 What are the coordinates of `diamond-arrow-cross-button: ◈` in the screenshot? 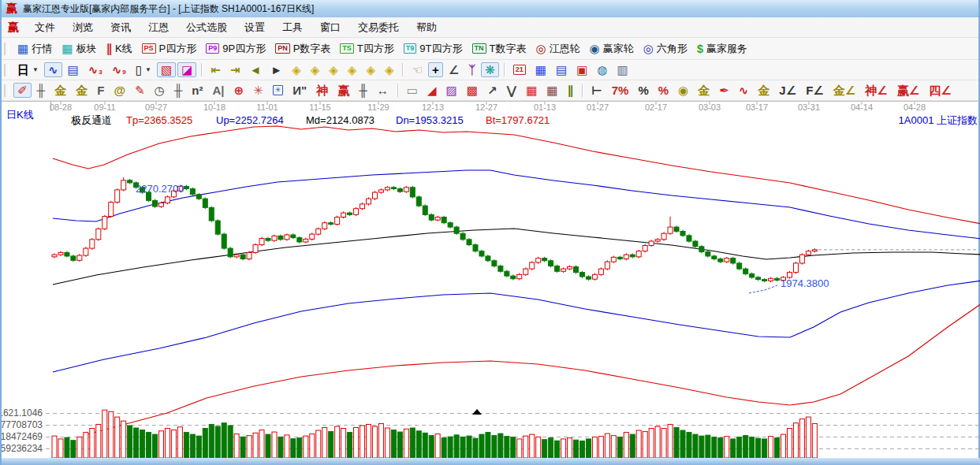 It's located at (352, 69).